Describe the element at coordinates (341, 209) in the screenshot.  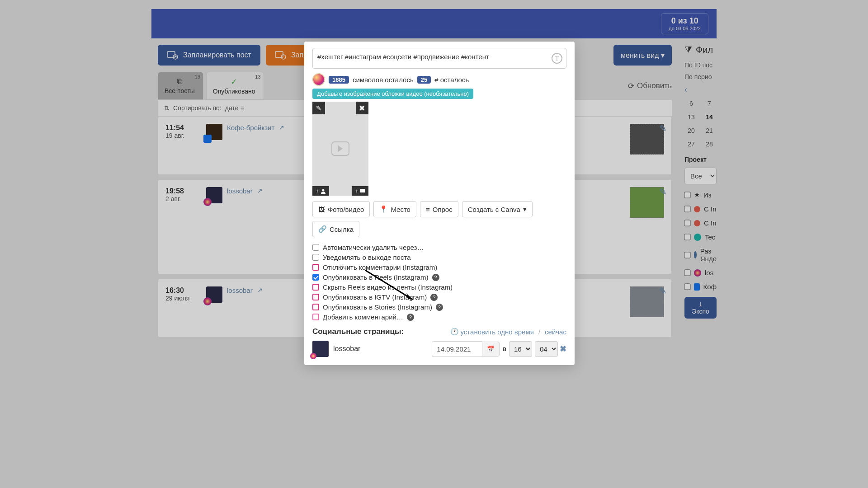
I see `attach-photo-button: 🖼Фото/видео` at that location.